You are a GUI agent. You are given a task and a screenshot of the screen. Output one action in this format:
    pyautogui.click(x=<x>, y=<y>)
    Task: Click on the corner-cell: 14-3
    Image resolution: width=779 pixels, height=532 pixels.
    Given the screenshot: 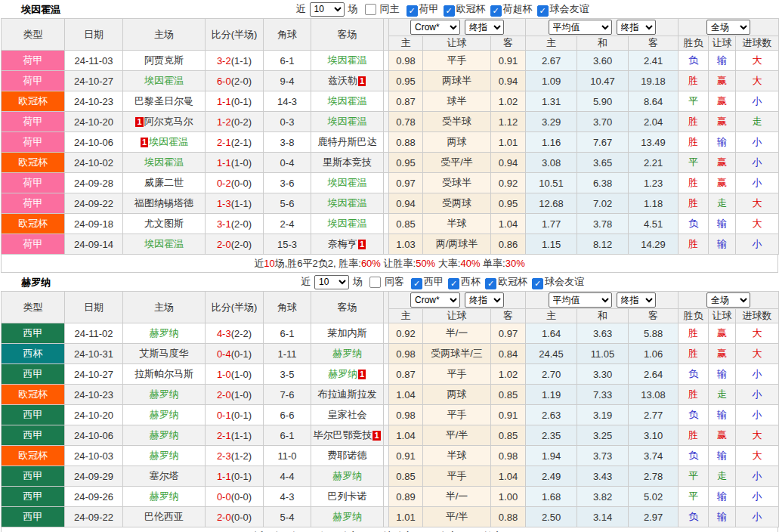 What is the action you would take?
    pyautogui.click(x=287, y=101)
    